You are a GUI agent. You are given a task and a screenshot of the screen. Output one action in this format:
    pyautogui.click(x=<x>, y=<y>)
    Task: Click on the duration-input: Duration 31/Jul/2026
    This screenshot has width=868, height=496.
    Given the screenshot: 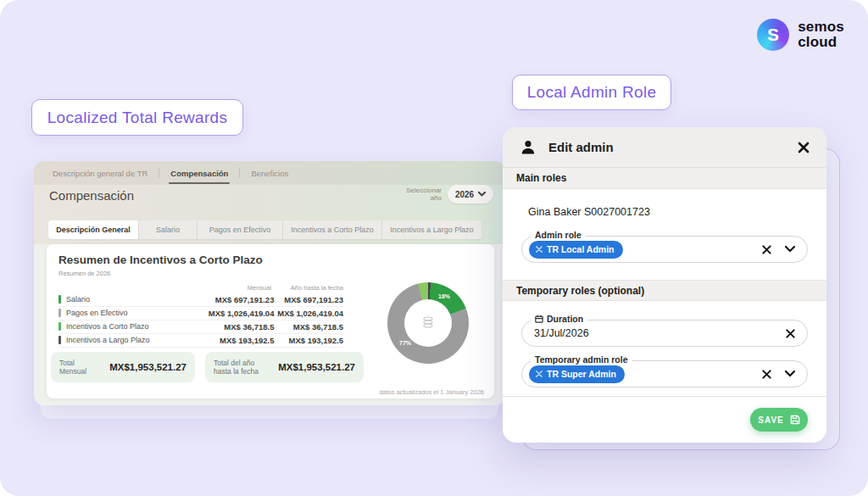 What is the action you would take?
    pyautogui.click(x=665, y=333)
    